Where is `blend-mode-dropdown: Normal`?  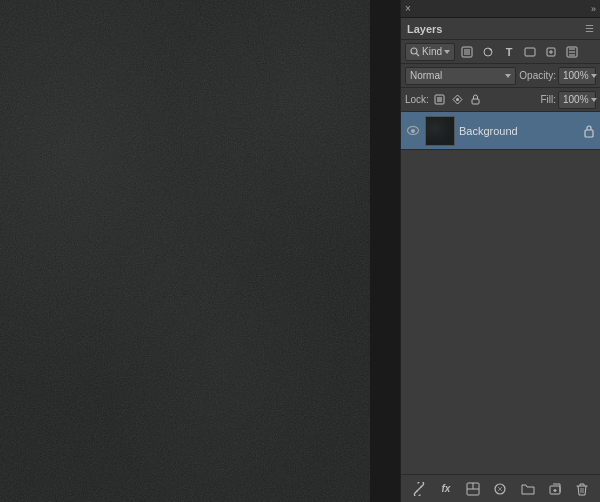
blend-mode-dropdown: Normal is located at coordinates (460, 76).